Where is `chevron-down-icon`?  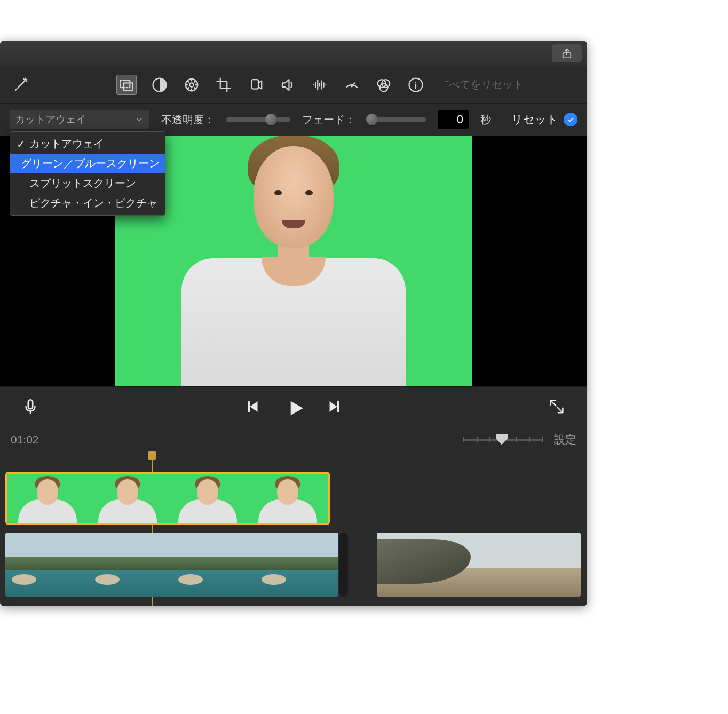
chevron-down-icon is located at coordinates (139, 120).